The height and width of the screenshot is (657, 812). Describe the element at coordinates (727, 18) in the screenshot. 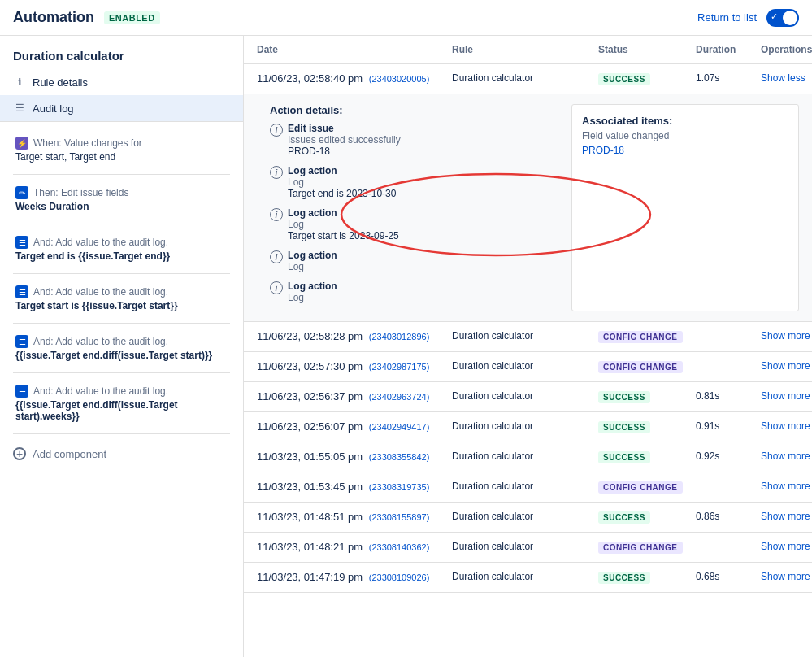

I see `return-to-list-link: Return to list` at that location.